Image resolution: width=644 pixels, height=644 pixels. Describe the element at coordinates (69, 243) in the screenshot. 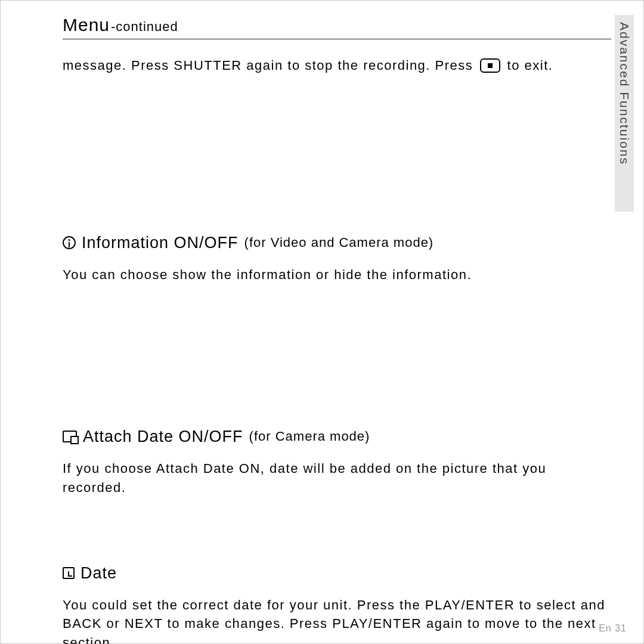

I see `info-icon` at that location.